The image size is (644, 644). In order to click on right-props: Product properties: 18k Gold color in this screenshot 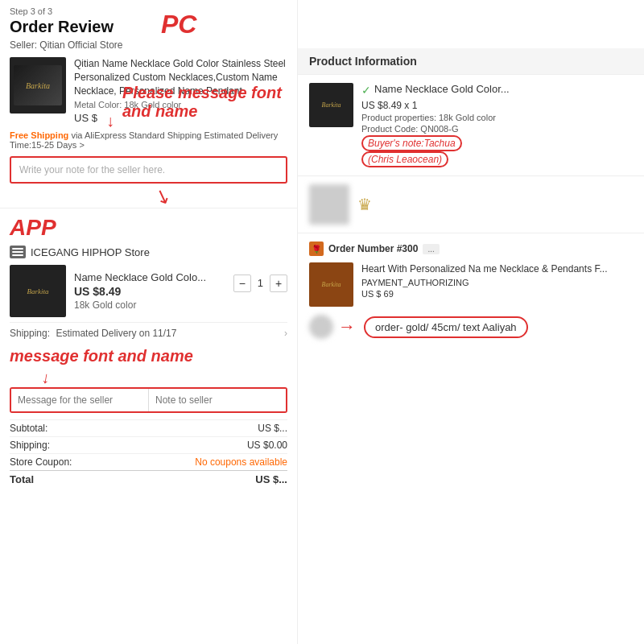, I will do `click(497, 118)`.